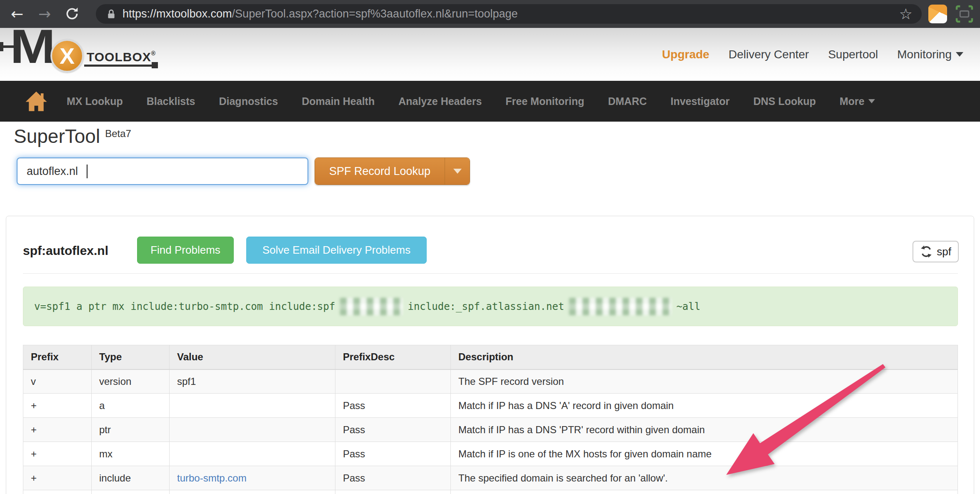  What do you see at coordinates (131, 382) in the screenshot?
I see `cell-type: version` at bounding box center [131, 382].